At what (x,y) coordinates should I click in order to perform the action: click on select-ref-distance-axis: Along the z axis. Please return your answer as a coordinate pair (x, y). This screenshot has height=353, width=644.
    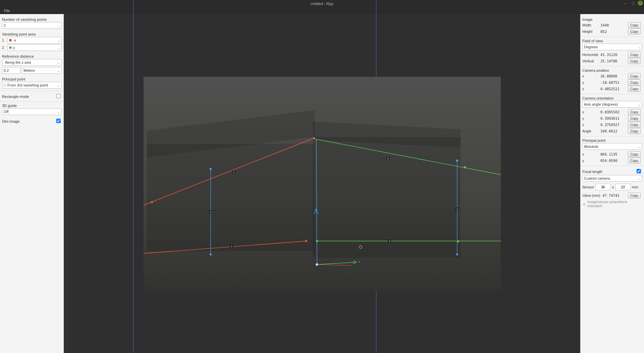
    Looking at the image, I should click on (32, 62).